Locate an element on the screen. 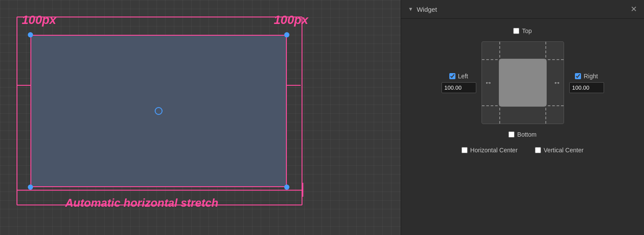 This screenshot has height=235, width=644. anchor-middle-row: Left ↔ ↔ Right is located at coordinates (523, 83).